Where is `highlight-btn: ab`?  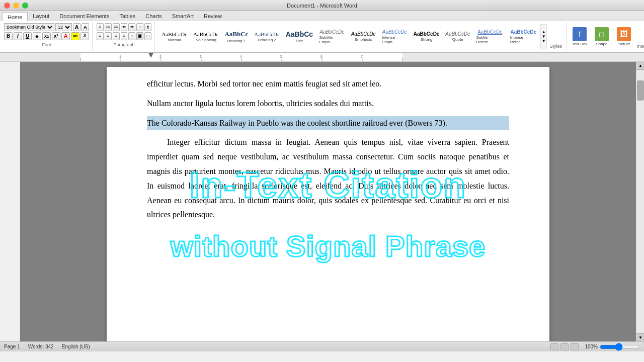 highlight-btn: ab is located at coordinates (75, 36).